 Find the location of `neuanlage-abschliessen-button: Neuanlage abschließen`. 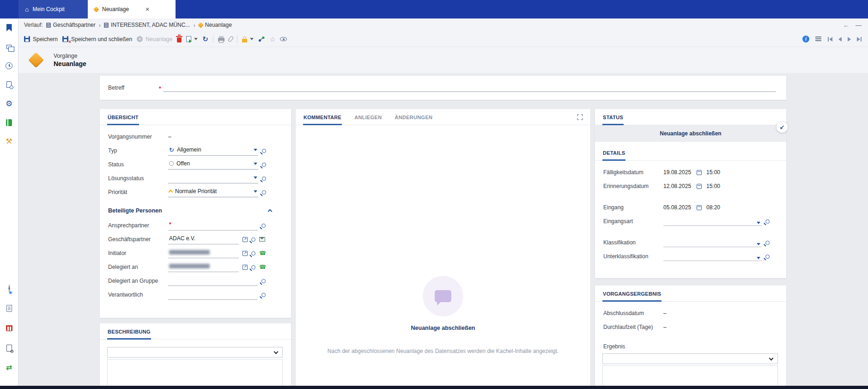

neuanlage-abschliessen-button: Neuanlage abschließen is located at coordinates (691, 134).